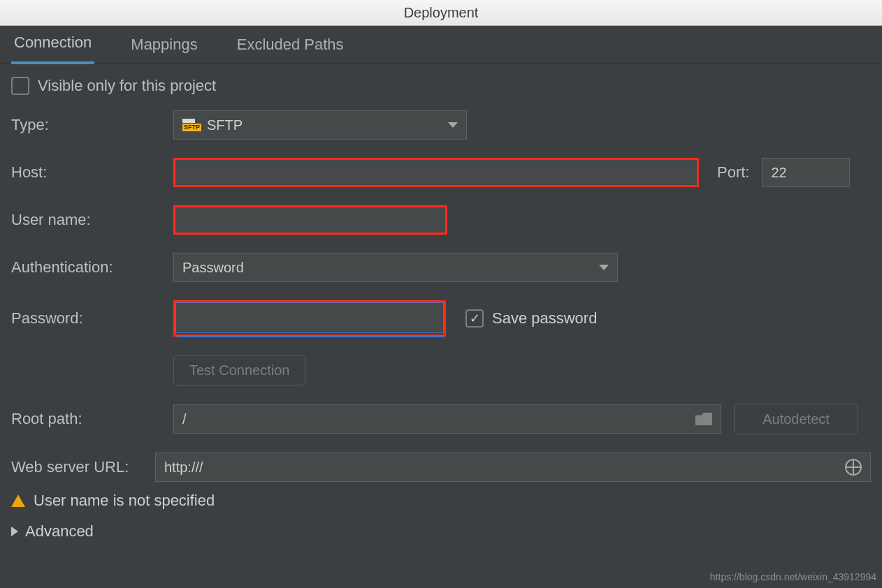 The height and width of the screenshot is (588, 882). Describe the element at coordinates (15, 531) in the screenshot. I see `triangle-right-icon` at that location.